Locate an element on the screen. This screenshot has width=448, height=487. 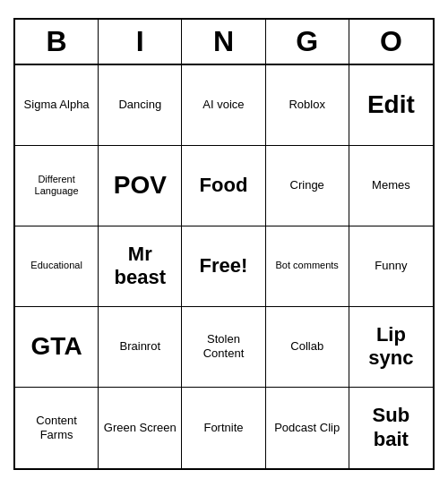
bingo-cell-8: Cringe is located at coordinates (308, 186).